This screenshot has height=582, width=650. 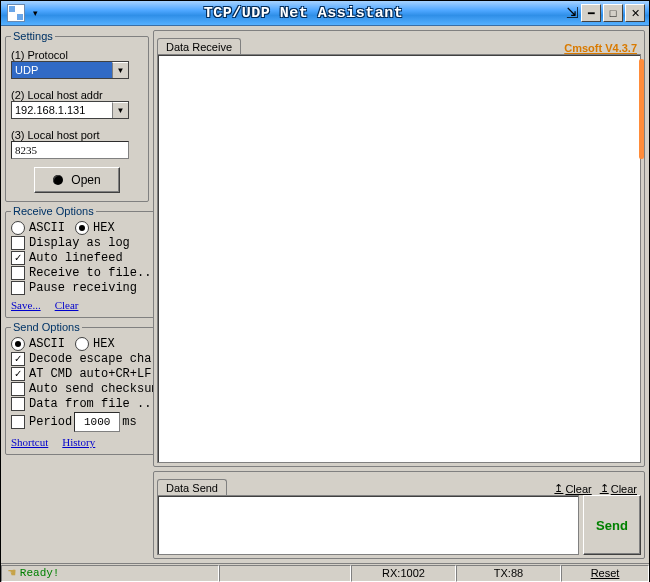 I want to click on titlebar-left: ▾, so click(x=21, y=13).